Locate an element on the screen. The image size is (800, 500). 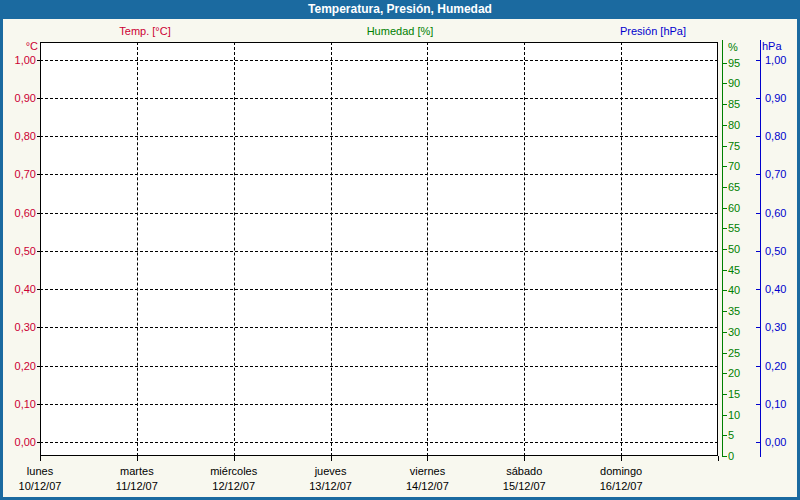
title-bar: Temperatura, Presión, Humedad is located at coordinates (400, 10).